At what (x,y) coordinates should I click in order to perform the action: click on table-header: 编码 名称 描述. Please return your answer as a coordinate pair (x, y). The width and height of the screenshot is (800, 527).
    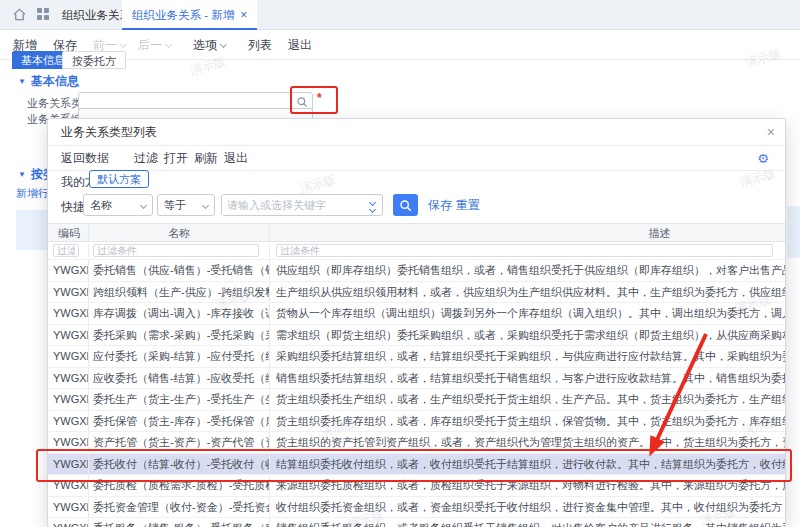
    Looking at the image, I should click on (416, 232).